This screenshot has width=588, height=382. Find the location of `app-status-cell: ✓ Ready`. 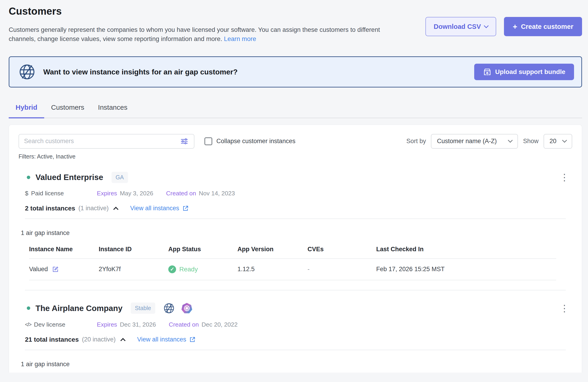

app-status-cell: ✓ Ready is located at coordinates (203, 269).